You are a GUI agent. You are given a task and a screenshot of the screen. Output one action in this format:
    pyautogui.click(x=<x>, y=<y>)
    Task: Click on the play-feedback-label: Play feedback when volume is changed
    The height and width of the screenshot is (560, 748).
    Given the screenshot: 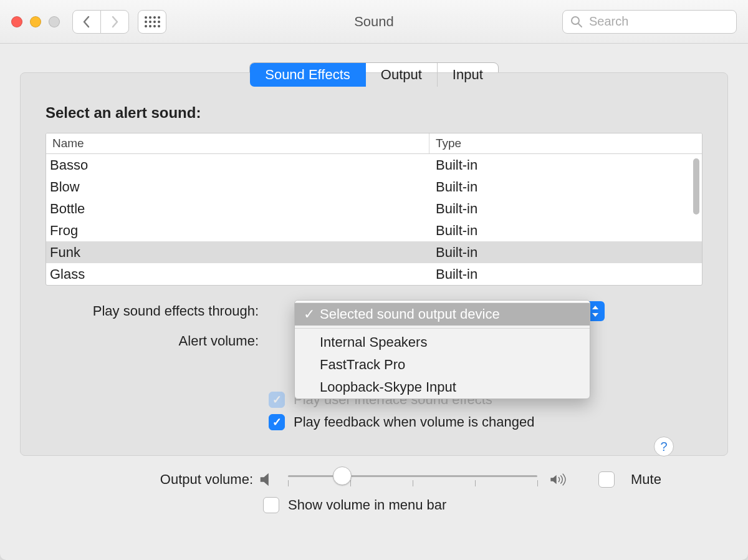 What is the action you would take?
    pyautogui.click(x=414, y=422)
    